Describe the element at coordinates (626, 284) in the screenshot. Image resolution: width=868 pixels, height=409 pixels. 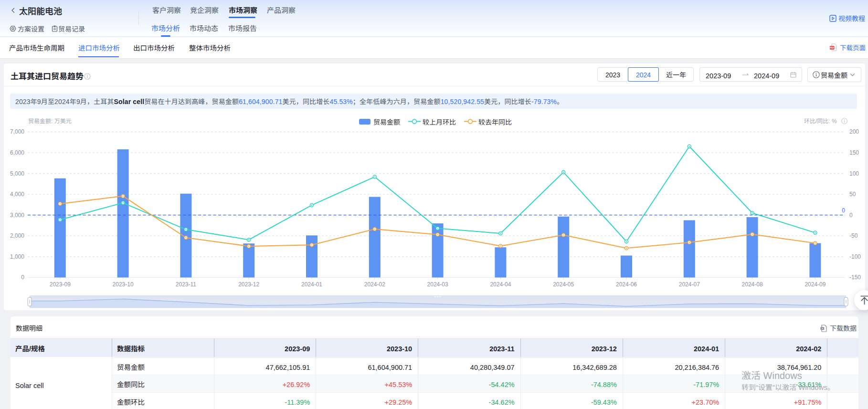
I see `svg-text: 2024-06` at that location.